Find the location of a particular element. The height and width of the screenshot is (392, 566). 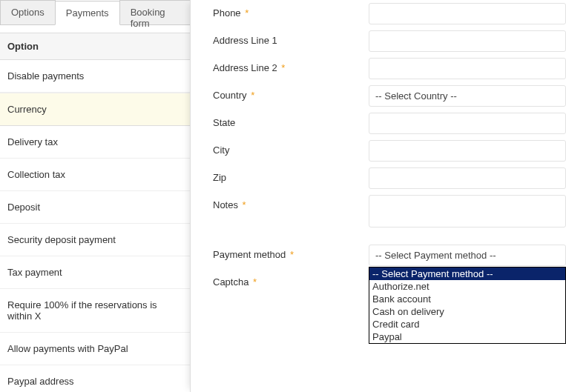

option-header: Option is located at coordinates (95, 46).